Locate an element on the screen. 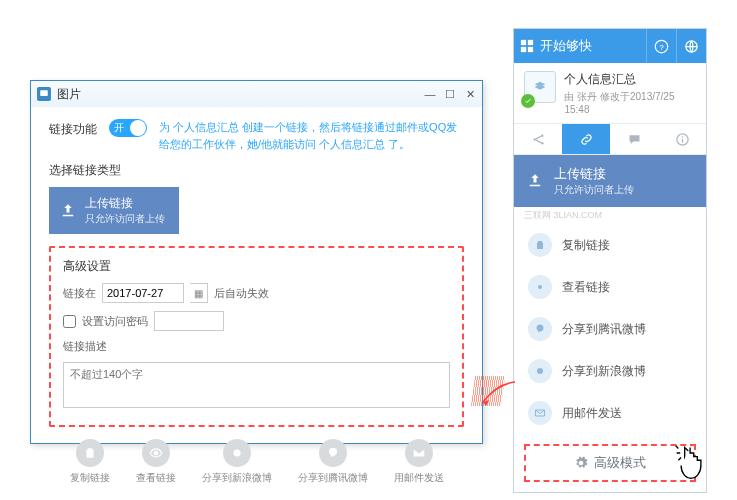  dialog-titlebar: 图片 — ☐ ✕ is located at coordinates (256, 94).